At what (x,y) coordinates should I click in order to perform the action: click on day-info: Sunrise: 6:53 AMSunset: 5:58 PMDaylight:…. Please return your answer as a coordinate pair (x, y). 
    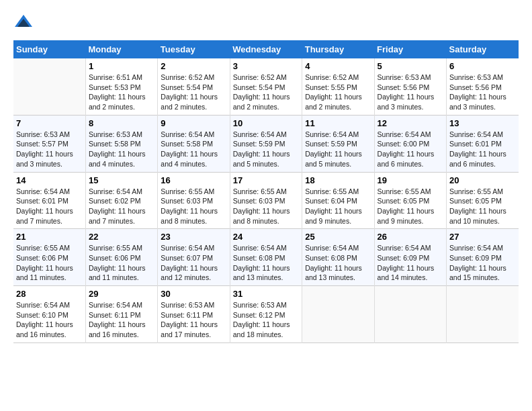
    Looking at the image, I should click on (122, 149).